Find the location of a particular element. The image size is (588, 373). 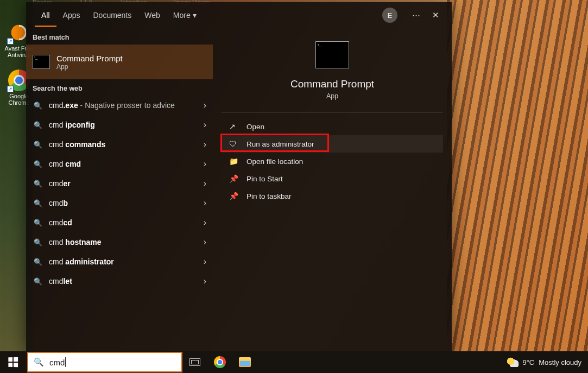

chrome-icon is located at coordinates (220, 362).